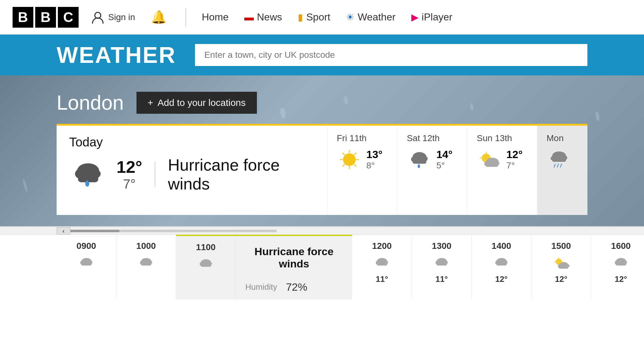 The image size is (644, 362). I want to click on hour-1400-temp: 12°, so click(501, 279).